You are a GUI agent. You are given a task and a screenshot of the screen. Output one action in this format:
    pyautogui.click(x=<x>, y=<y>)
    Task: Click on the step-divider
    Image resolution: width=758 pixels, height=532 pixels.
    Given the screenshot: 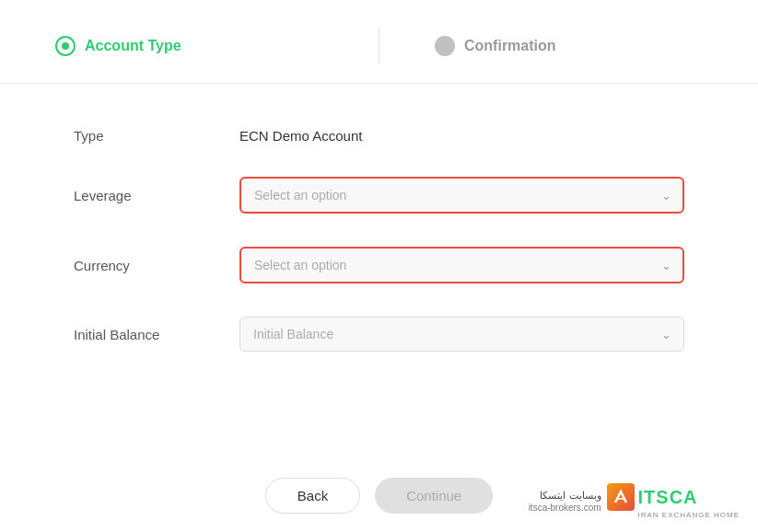 What is the action you would take?
    pyautogui.click(x=379, y=46)
    